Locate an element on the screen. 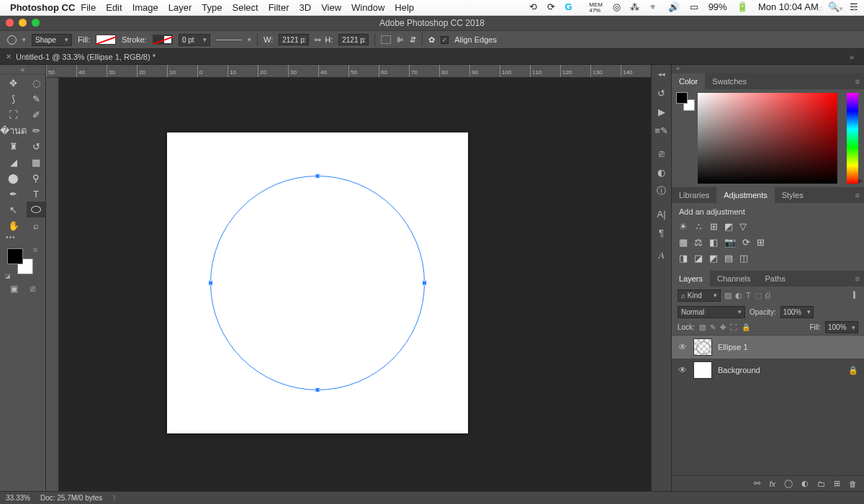  collapse-right-icon: ◂◂ is located at coordinates (661, 74).